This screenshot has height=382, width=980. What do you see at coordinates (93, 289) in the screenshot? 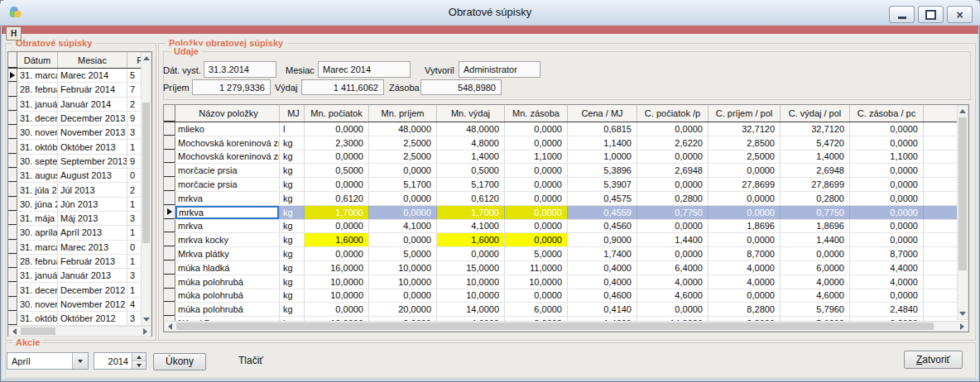
I see `month-cell: December 2012` at bounding box center [93, 289].